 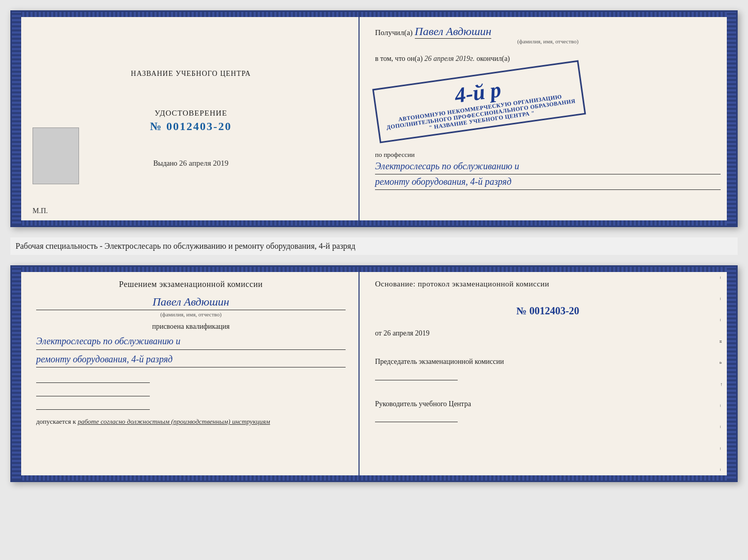 What do you see at coordinates (191, 422) in the screenshot?
I see `allowed-text-block: допускается к работе согласно должностны…` at bounding box center [191, 422].